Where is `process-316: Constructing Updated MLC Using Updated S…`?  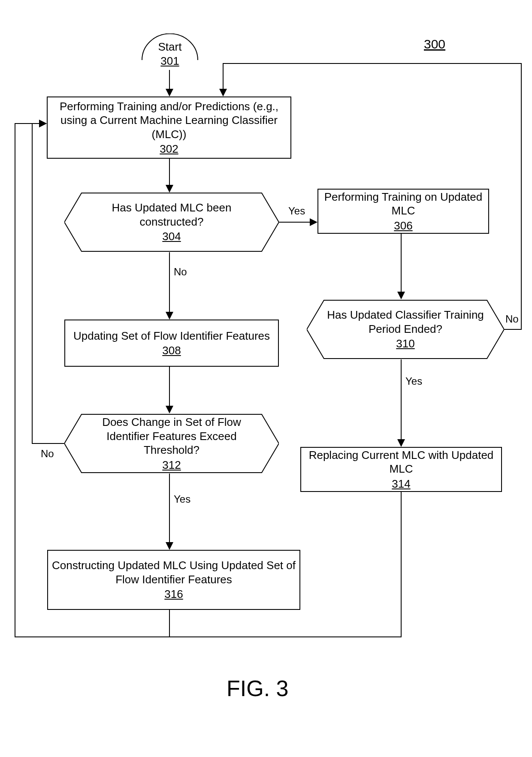 process-316: Constructing Updated MLC Using Updated S… is located at coordinates (174, 580).